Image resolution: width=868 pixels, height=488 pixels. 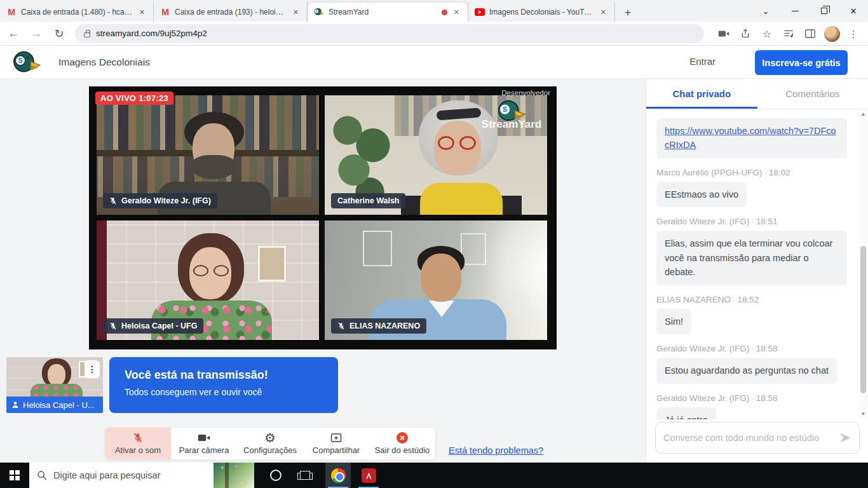 I want to click on tab-title: Caixa de entrada (1.480) - hcapel, so click(x=77, y=12).